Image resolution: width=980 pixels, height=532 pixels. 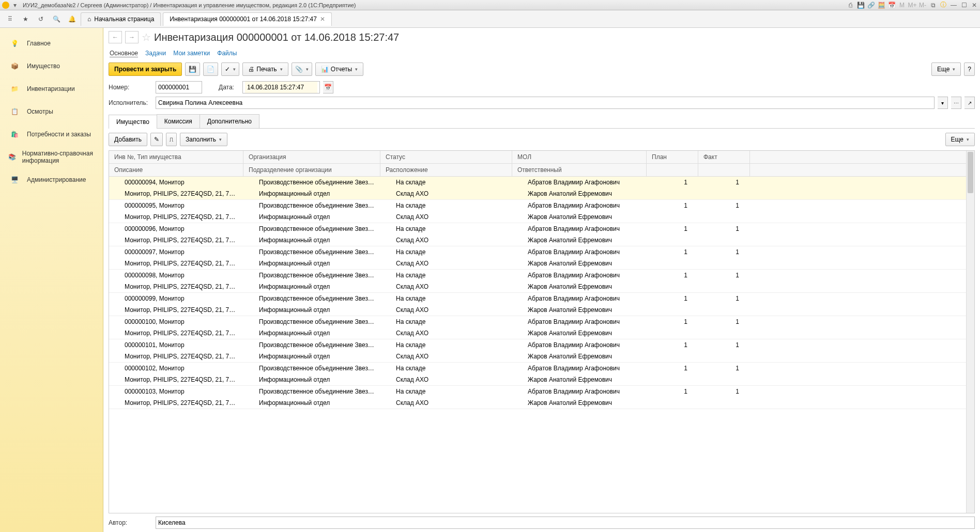 What do you see at coordinates (565, 523) in the screenshot?
I see `author-input` at bounding box center [565, 523].